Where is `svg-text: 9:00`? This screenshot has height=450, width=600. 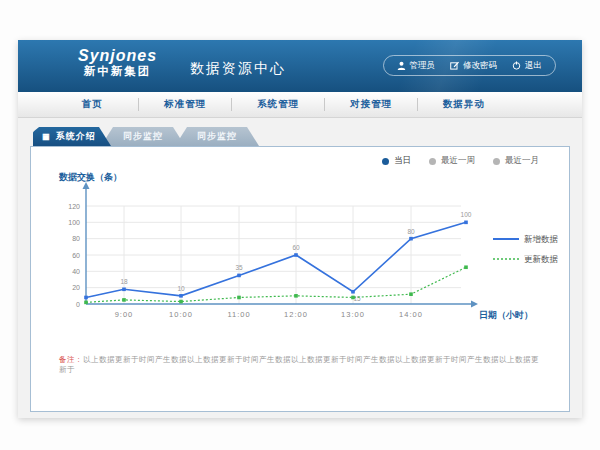
svg-text: 9:00 is located at coordinates (124, 314).